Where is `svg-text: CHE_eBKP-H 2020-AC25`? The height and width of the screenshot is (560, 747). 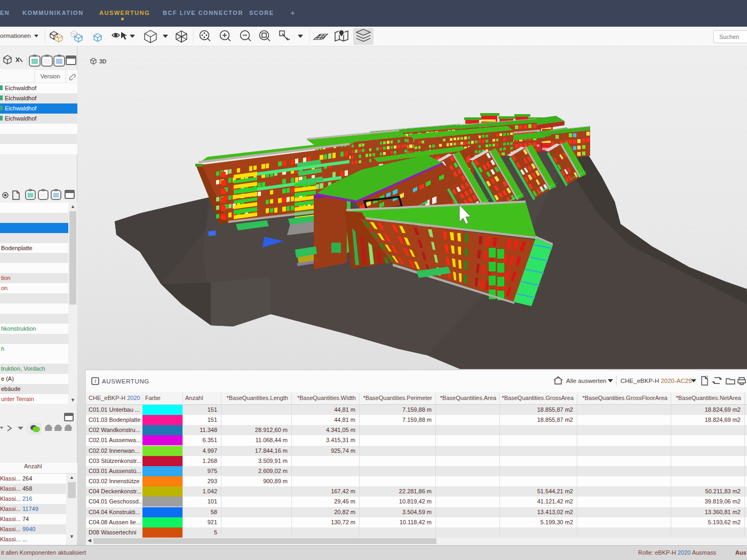 svg-text: CHE_eBKP-H 2020-AC25 is located at coordinates (656, 381).